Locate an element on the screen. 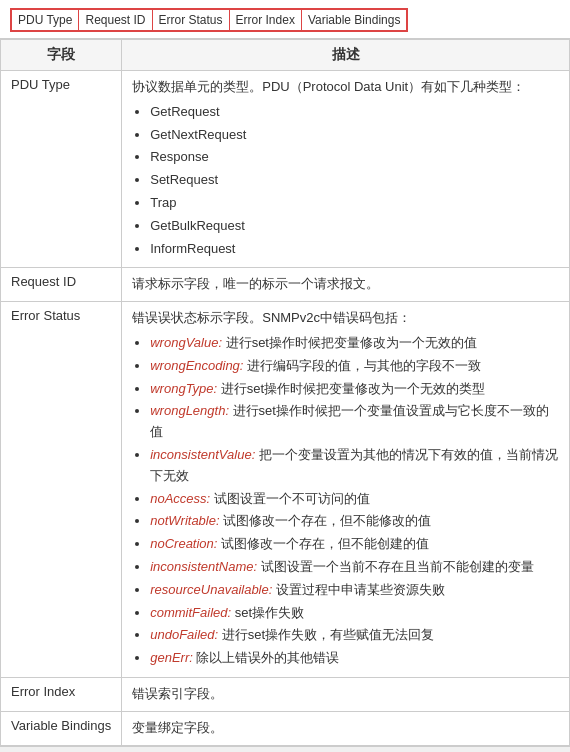  col-header-field: 字段 is located at coordinates (62, 56).